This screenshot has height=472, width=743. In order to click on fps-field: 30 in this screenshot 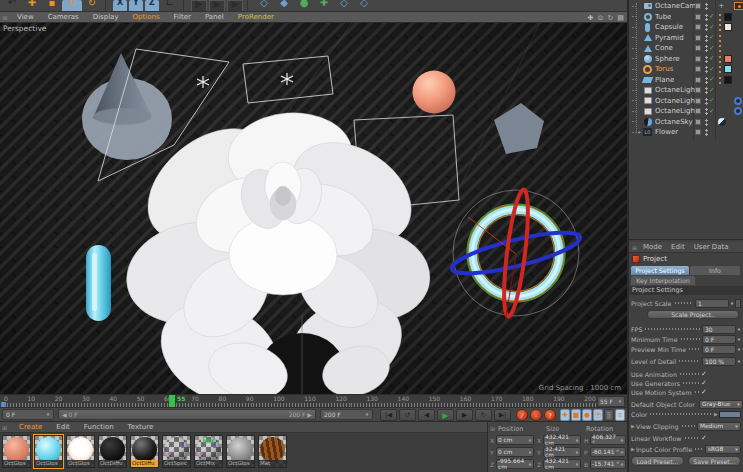, I will do `click(719, 330)`.